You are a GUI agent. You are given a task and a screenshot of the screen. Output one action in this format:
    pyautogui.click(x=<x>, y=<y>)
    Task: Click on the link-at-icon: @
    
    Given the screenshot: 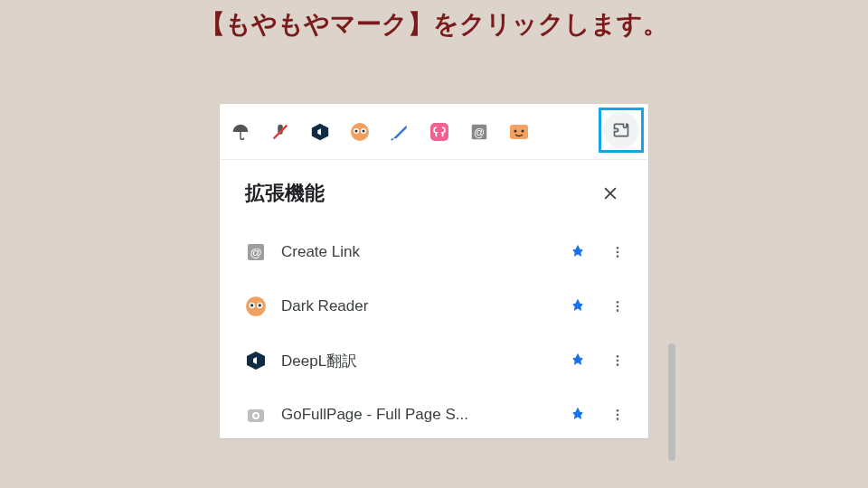 What is the action you would take?
    pyautogui.click(x=479, y=132)
    